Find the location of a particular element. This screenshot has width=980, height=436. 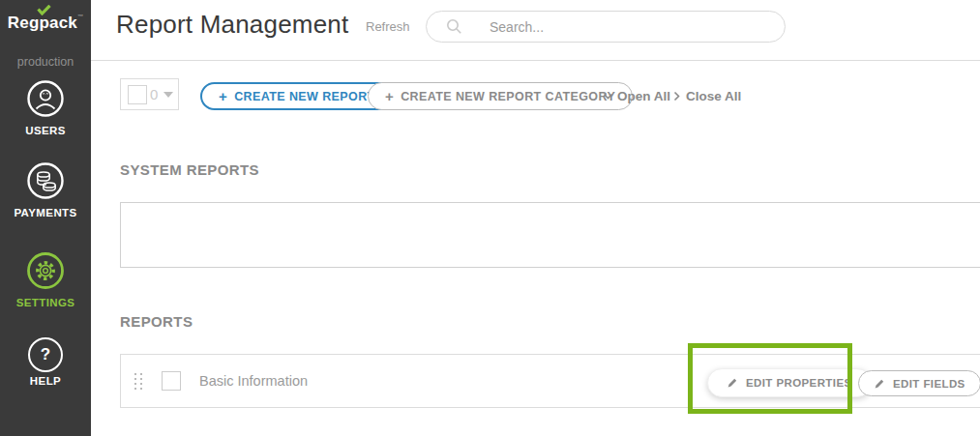

sidebar-item-label: USERS is located at coordinates (45, 131).